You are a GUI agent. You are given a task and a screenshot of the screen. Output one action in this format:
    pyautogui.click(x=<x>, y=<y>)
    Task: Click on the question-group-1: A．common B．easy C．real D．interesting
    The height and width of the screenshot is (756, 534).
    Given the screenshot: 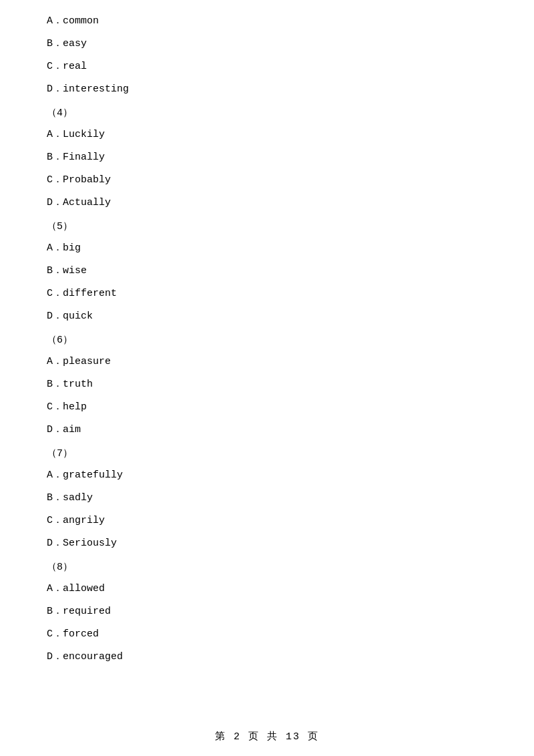 What is the action you would take?
    pyautogui.click(x=267, y=55)
    